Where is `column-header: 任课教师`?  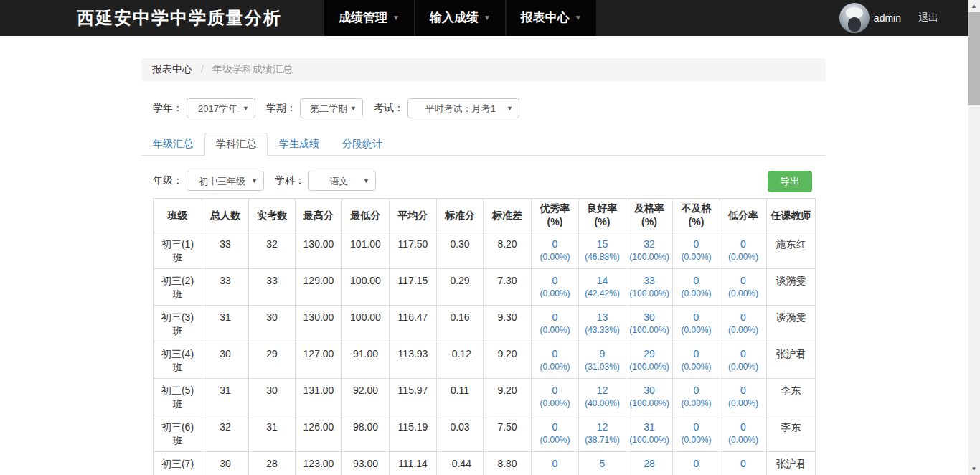
column-header: 任课教师 is located at coordinates (791, 215).